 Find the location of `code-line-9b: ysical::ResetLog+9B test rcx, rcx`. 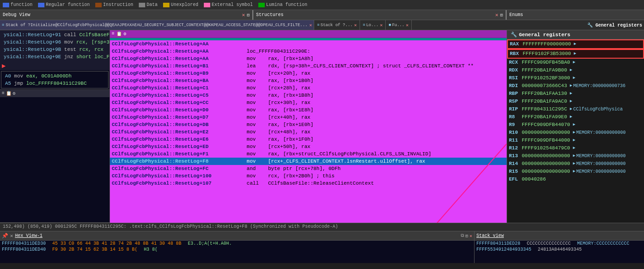

code-line-9b: ysical::ResetLog+9B test rcx, rcx is located at coordinates (55, 49).